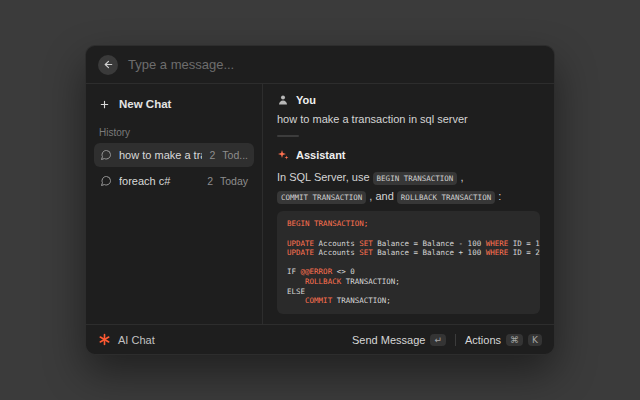  Describe the element at coordinates (399, 340) in the screenshot. I see `send-message-button: Send Message ↵` at that location.